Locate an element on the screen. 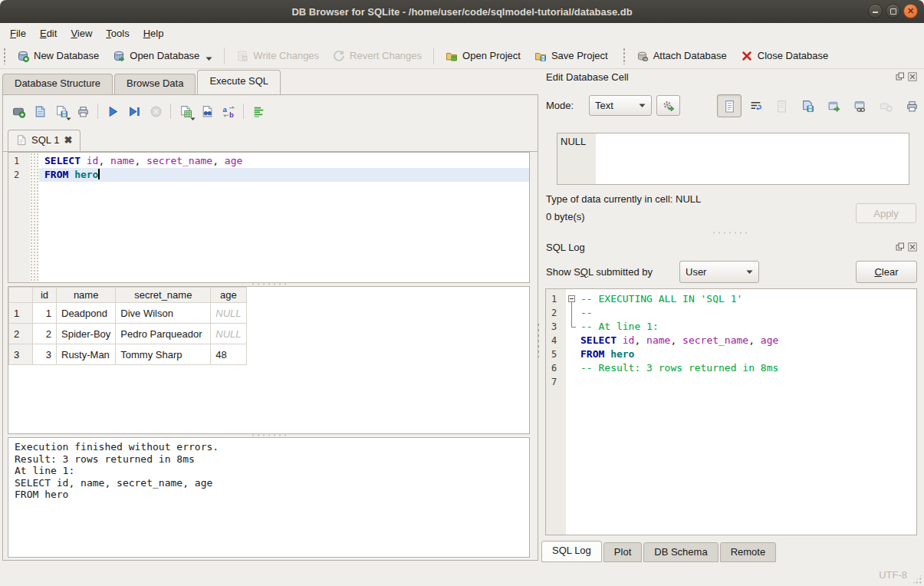  table-row: 33Rusty-ManTommy Sharp48 is located at coordinates (128, 354).